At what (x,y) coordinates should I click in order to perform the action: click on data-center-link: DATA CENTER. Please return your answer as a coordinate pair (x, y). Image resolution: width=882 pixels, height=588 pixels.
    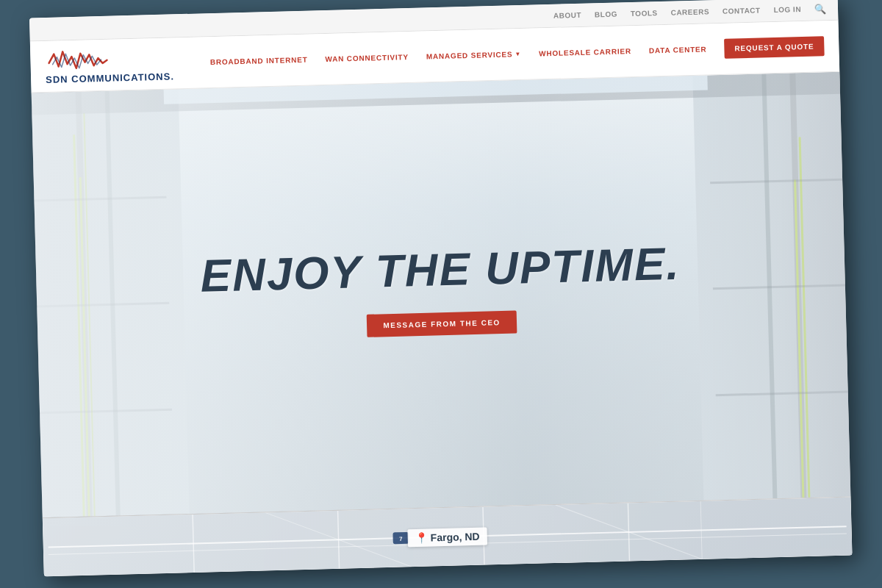
    Looking at the image, I should click on (678, 50).